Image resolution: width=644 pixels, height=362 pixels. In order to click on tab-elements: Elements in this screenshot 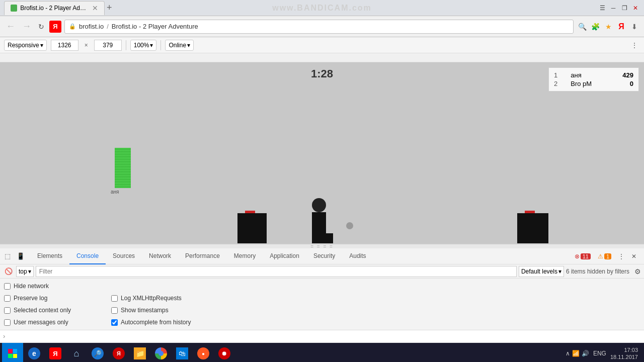, I will do `click(50, 256)`.